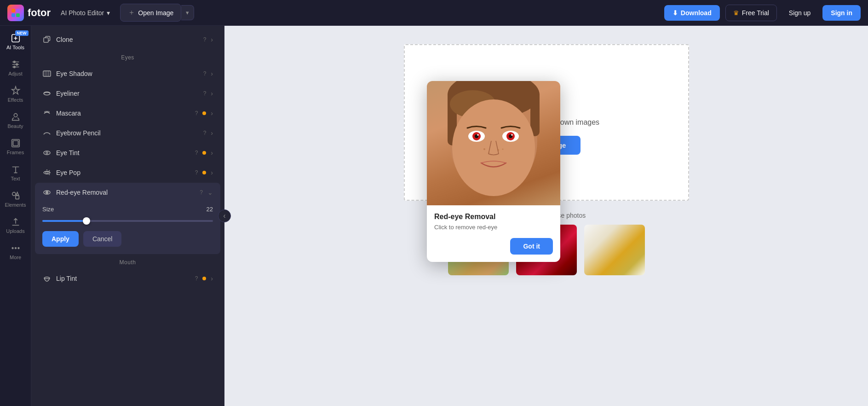 This screenshot has width=868, height=406. Describe the element at coordinates (127, 74) in the screenshot. I see `eye-shadow-label: Eye Shadow` at that location.